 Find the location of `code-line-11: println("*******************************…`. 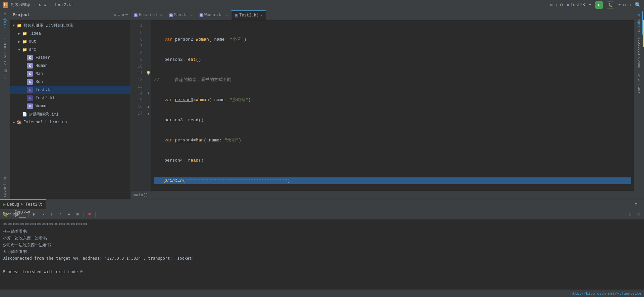

code-line-11: println("*******************************… is located at coordinates (392, 181).